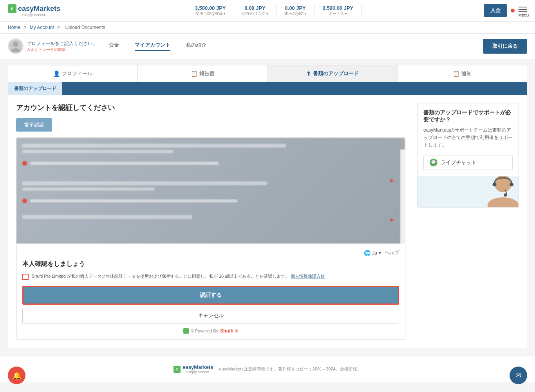 The width and height of the screenshot is (535, 392). Describe the element at coordinates (505, 46) in the screenshot. I see `back-to-trading-button: 取引に戻る` at that location.